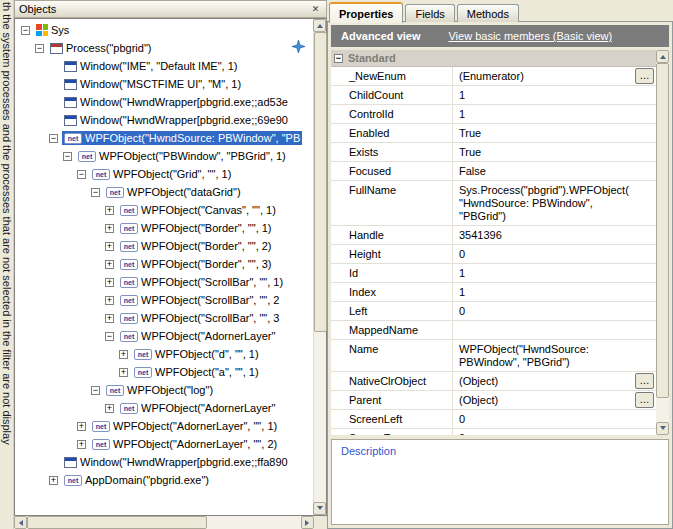 The width and height of the screenshot is (673, 529). What do you see at coordinates (212, 282) in the screenshot?
I see `tree-node-label: WPFObject("ScrollBar", "", 1)` at bounding box center [212, 282].